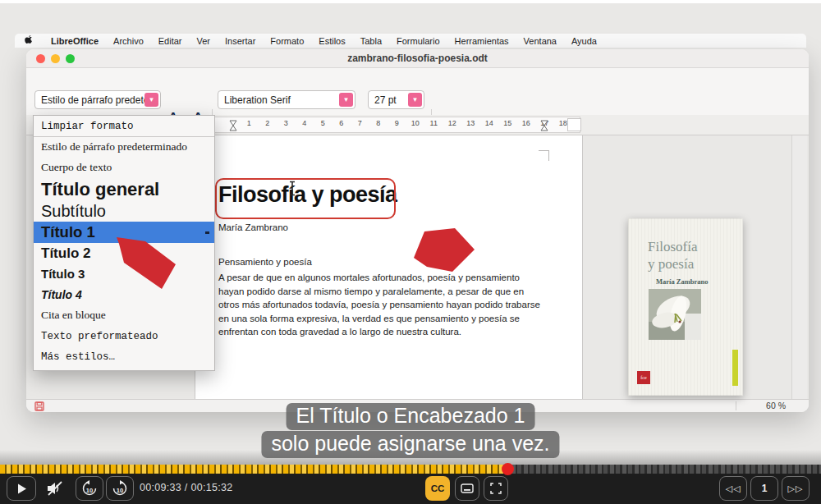 Image resolution: width=821 pixels, height=504 pixels. Describe the element at coordinates (89, 488) in the screenshot. I see `skip-back-10-button: 10` at that location.